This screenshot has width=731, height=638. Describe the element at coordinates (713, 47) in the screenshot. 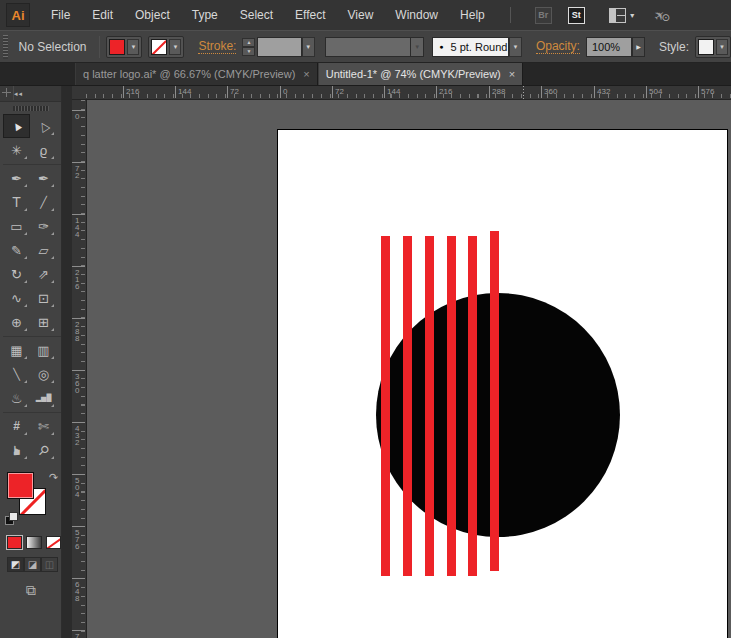

I see `graphic-style-control: ▼` at that location.